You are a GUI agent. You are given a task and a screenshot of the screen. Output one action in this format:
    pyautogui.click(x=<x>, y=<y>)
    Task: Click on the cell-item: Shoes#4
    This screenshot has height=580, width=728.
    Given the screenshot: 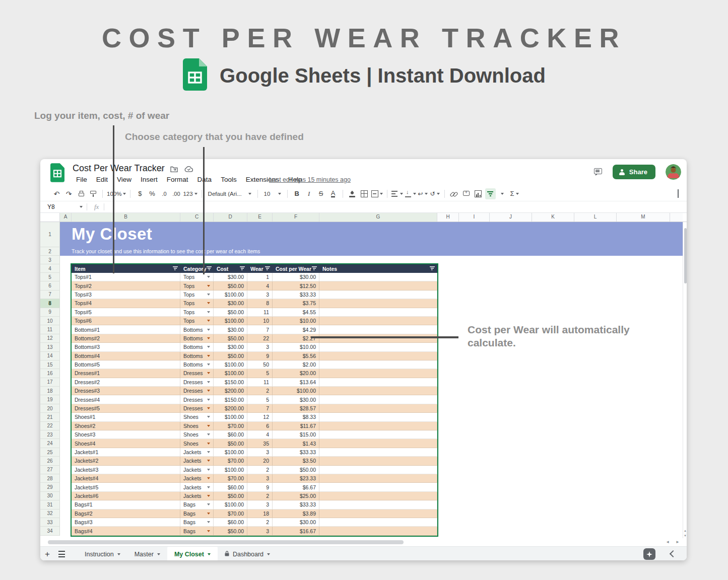 What is the action you would take?
    pyautogui.click(x=126, y=443)
    